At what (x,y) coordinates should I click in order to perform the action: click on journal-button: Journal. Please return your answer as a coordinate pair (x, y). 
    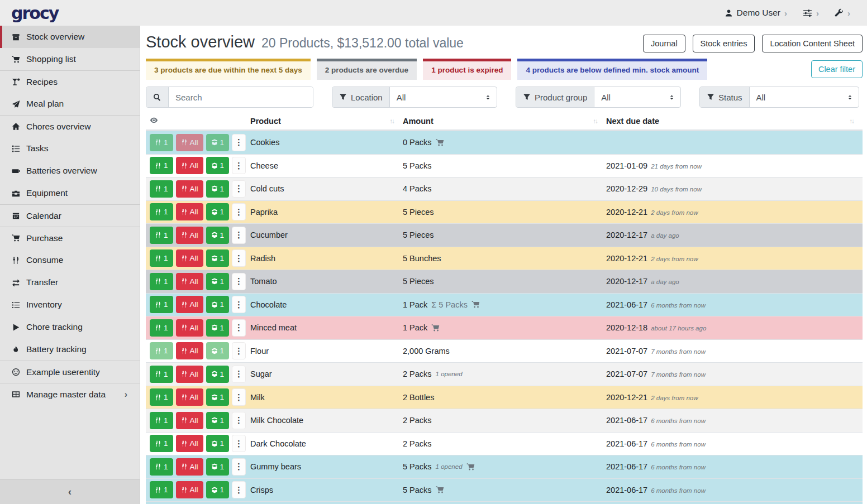
    Looking at the image, I should click on (664, 44).